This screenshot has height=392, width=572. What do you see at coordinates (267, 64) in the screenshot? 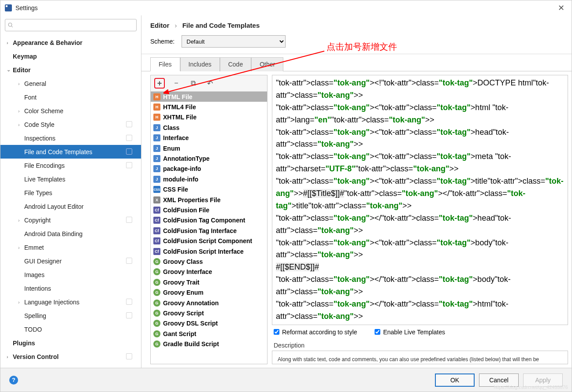
I see `tab-other: Other` at bounding box center [267, 64].